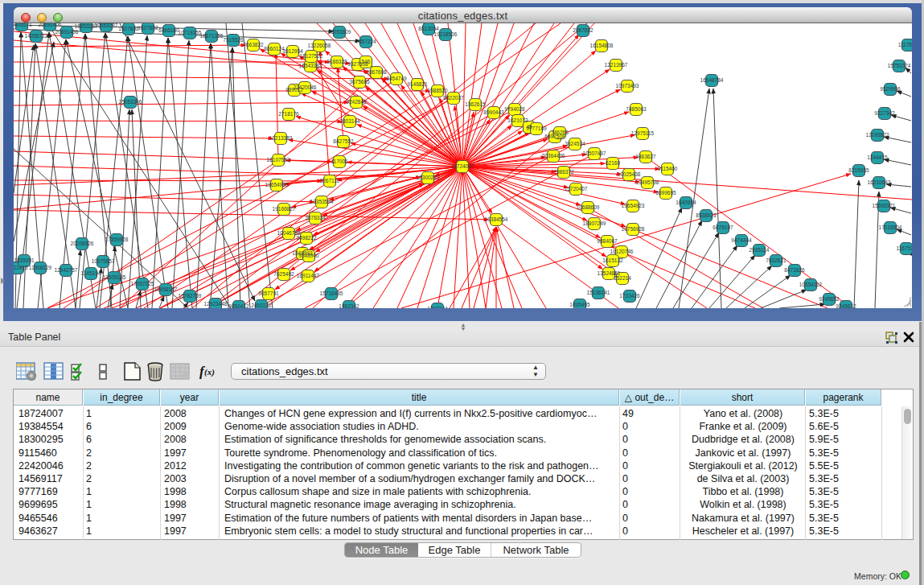 The image size is (924, 585). What do you see at coordinates (446, 34) in the screenshot?
I see `svg-text: 19218506` at bounding box center [446, 34].